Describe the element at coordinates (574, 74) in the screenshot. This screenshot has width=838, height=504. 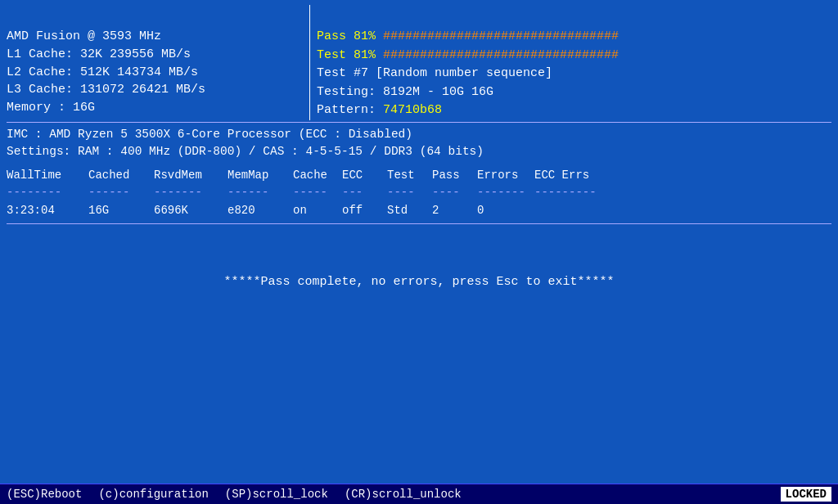
I see `test-number-line: Test #7 [Random number sequence]` at that location.